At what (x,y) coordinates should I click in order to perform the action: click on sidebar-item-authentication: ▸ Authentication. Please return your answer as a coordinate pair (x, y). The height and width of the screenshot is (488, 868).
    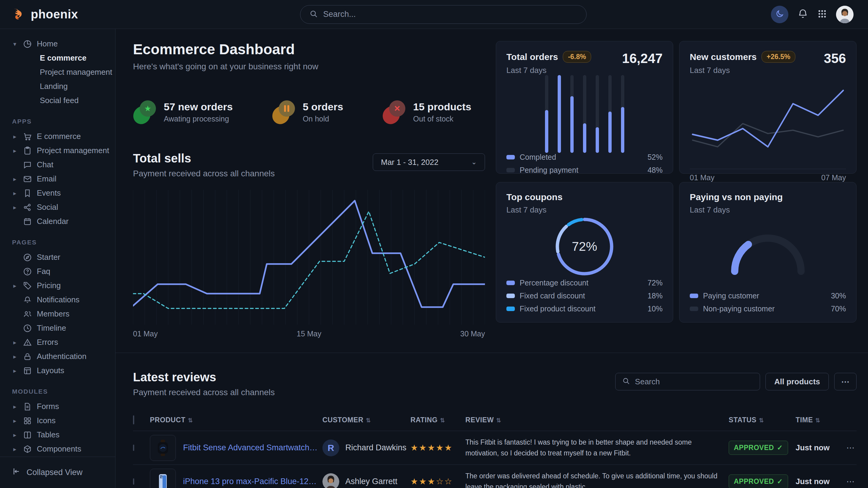
    Looking at the image, I should click on (58, 356).